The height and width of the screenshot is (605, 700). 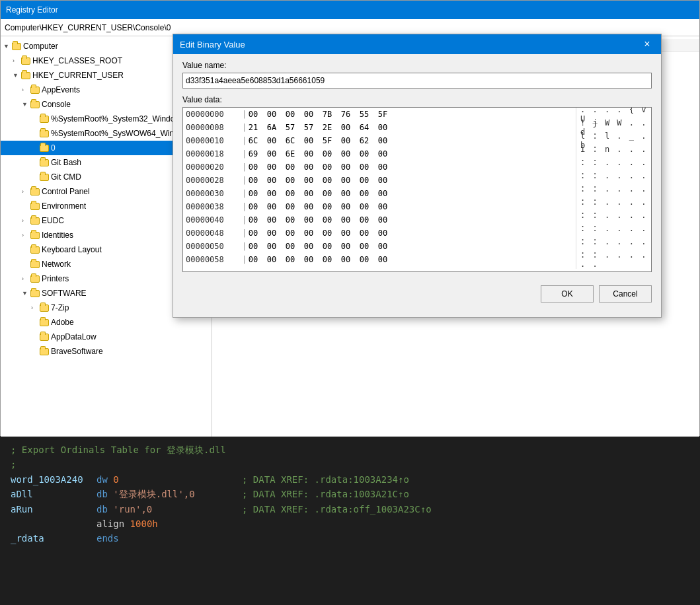 I want to click on hex-byte-value: 6A, so click(x=272, y=127).